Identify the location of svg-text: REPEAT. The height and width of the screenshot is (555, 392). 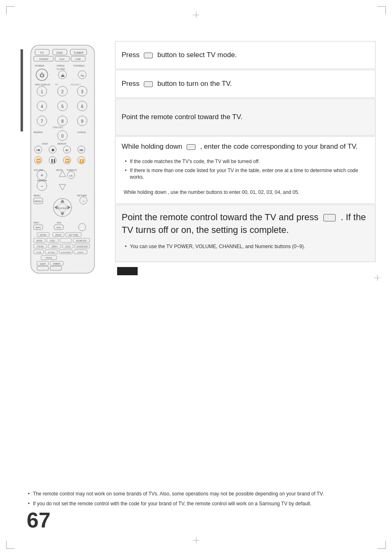
(62, 144).